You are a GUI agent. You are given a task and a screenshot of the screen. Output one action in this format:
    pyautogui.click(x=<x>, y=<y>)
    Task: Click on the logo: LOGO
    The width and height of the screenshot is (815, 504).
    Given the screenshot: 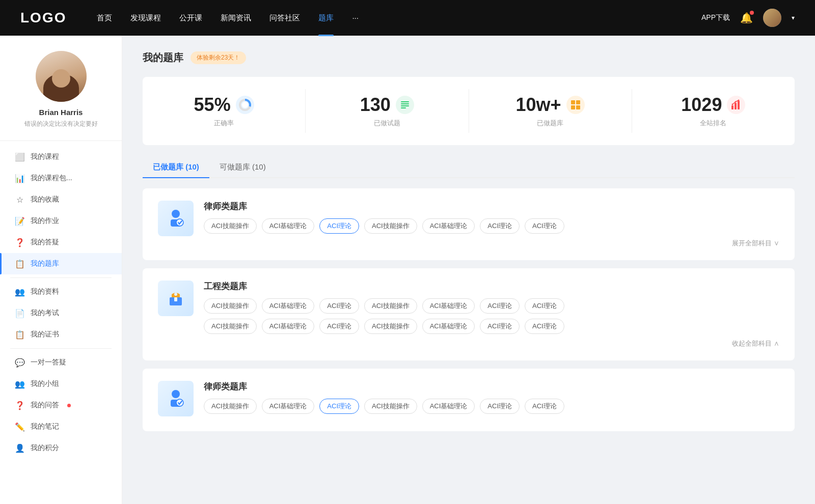 What is the action you would take?
    pyautogui.click(x=43, y=18)
    